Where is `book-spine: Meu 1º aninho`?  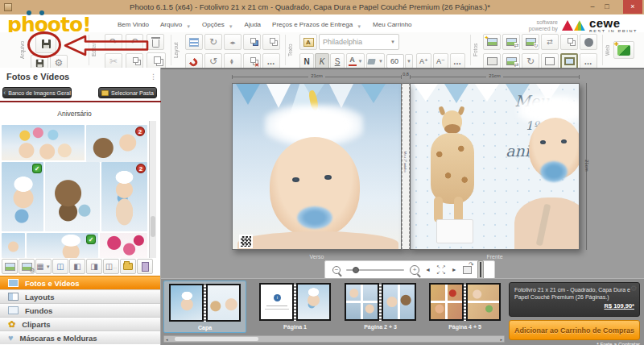 book-spine: Meu 1º aninho is located at coordinates (406, 166).